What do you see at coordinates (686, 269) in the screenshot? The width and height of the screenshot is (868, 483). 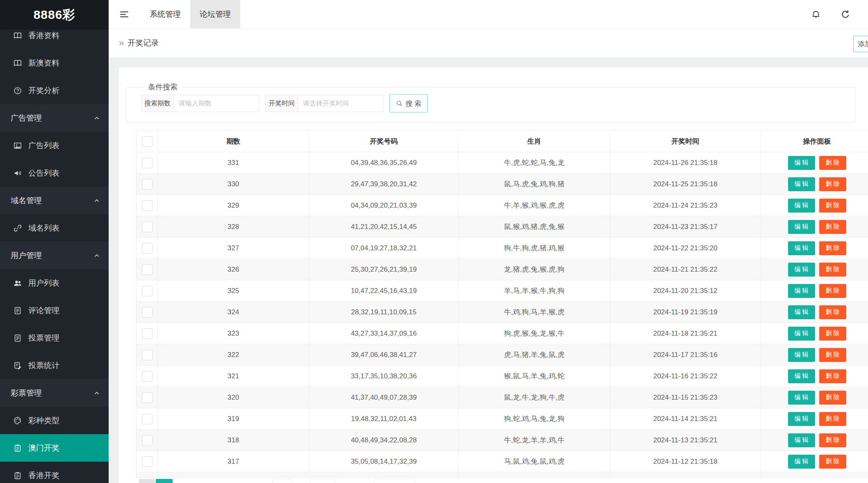 I see `cell-time: 2024-11-21 21:35:22` at bounding box center [686, 269].